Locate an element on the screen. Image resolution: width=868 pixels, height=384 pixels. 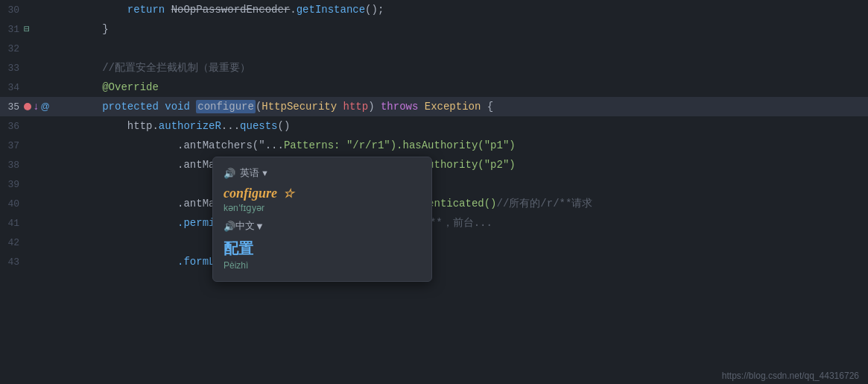
popup-word-text: configure is located at coordinates (250, 194).